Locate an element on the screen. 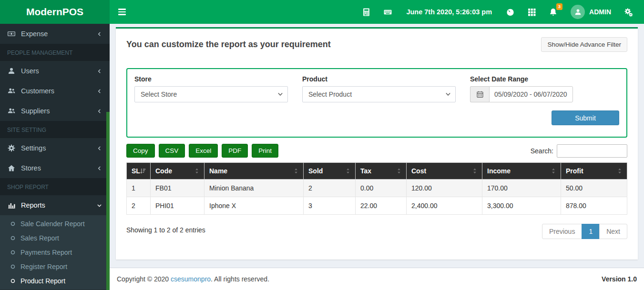  brand-logo: ModernPOS is located at coordinates (55, 12).